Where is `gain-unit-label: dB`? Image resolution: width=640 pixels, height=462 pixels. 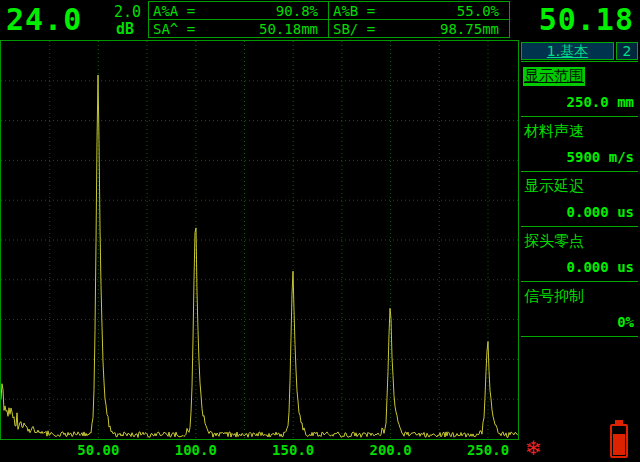
gain-unit-label: dB is located at coordinates (125, 29).